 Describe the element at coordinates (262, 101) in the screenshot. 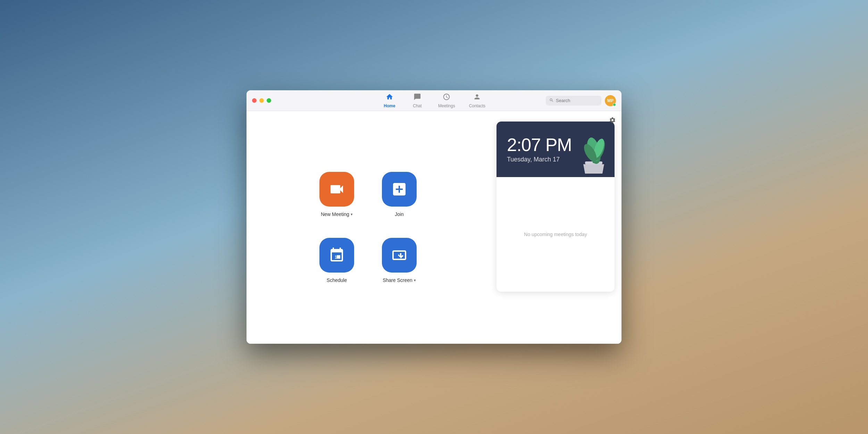

I see `traffic-lights` at that location.